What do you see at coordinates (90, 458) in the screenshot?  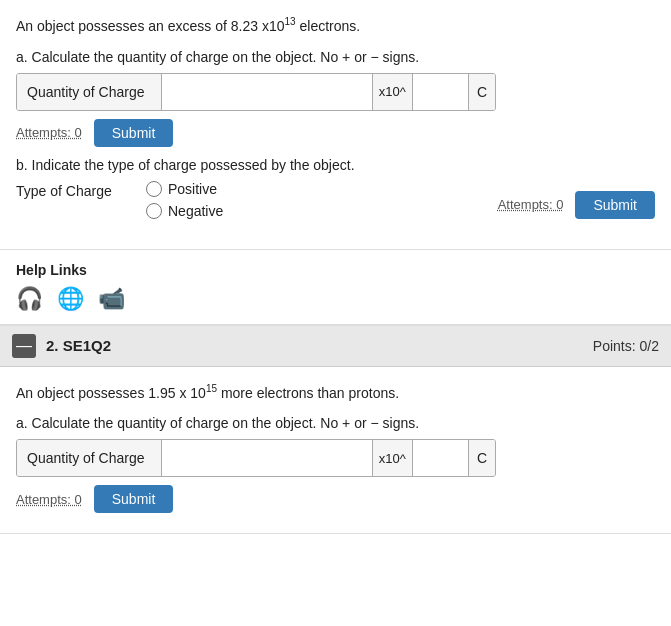 I see `q2-quantity-charge-label: Quantity of Charge` at bounding box center [90, 458].